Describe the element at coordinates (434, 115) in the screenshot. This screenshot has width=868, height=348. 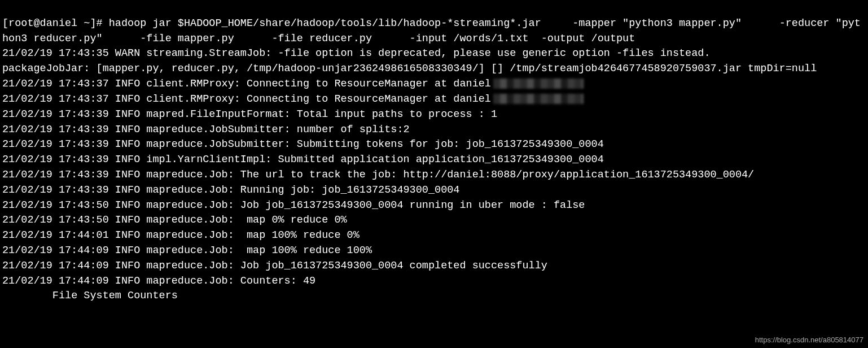
I see `log-line: 21/02/19 17:43:39 INFO mapred.FileInputF…` at that location.